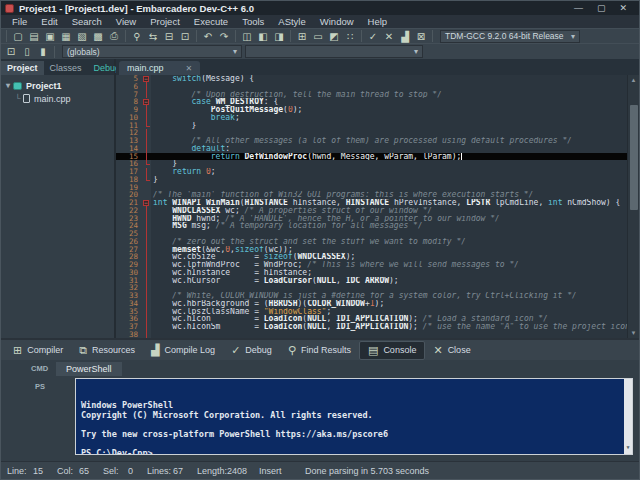 Image resolution: width=640 pixels, height=480 pixels. What do you see at coordinates (89, 369) in the screenshot?
I see `tab-powershell: PowerShell` at bounding box center [89, 369].